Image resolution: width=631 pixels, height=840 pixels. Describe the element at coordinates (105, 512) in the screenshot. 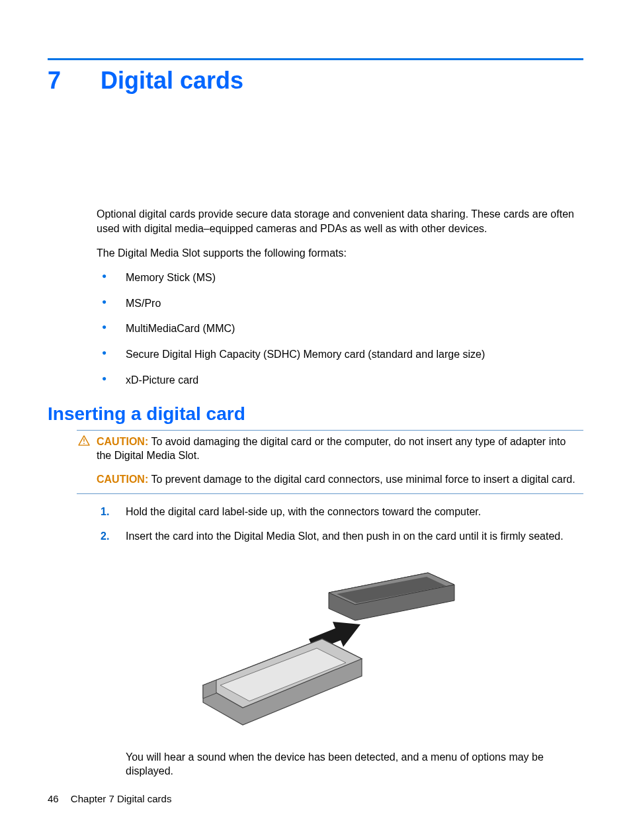

I see `step-number: 1.` at that location.